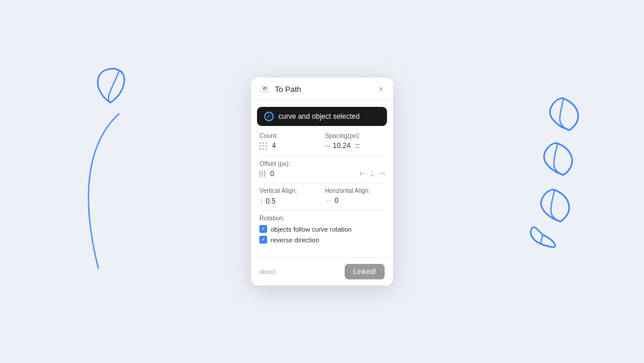 The image size is (644, 363). I want to click on spacing-field: Spacing(px): ⇔ 10.24, so click(355, 141).